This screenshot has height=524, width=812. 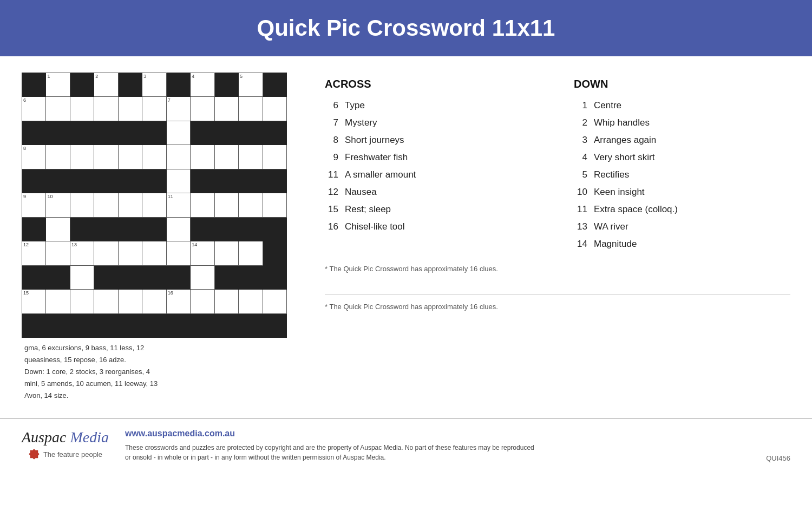 What do you see at coordinates (178, 205) in the screenshot?
I see `cell-r6c7: 11` at bounding box center [178, 205].